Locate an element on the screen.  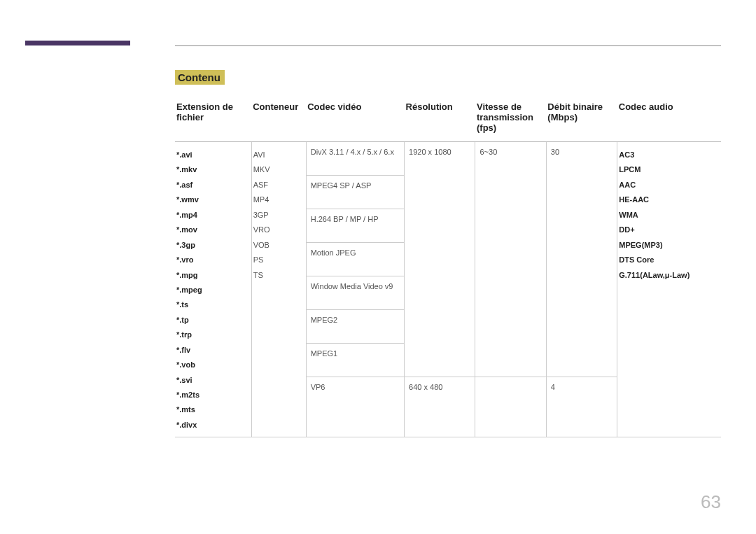
header-resolution: Résolution is located at coordinates (440, 120).